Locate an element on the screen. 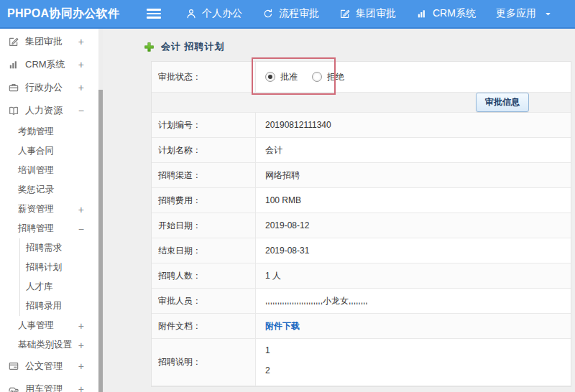  field-value: 20190812111340 is located at coordinates (298, 125).